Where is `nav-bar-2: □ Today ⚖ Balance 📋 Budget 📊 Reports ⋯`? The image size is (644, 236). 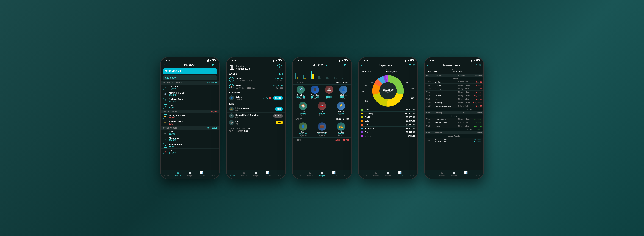
nav-bar-2: □ Today ⚖ Balance 📋 Budget 📊 Reports ⋯ is located at coordinates (256, 174).